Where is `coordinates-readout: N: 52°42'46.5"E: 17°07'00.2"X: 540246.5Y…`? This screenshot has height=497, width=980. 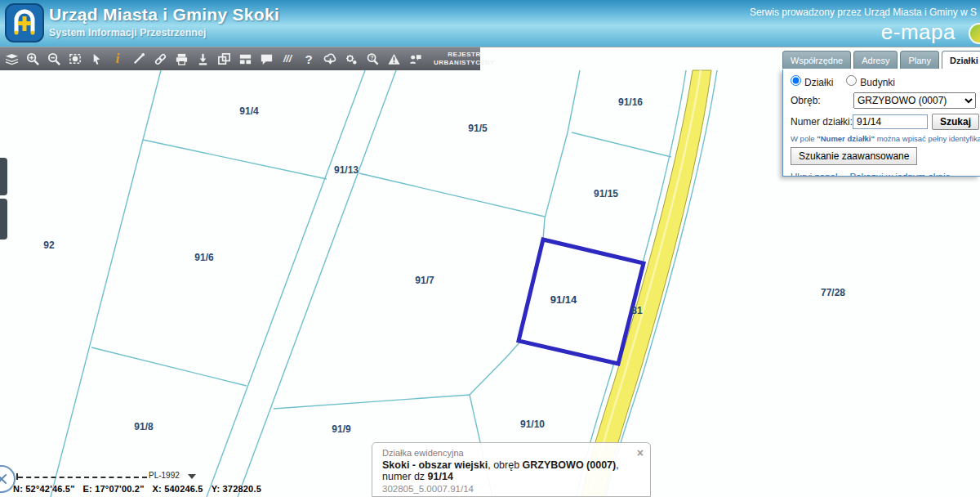
coordinates-readout: N: 52°42'46.5"E: 17°07'00.2"X: 540246.5Y… is located at coordinates (141, 489).